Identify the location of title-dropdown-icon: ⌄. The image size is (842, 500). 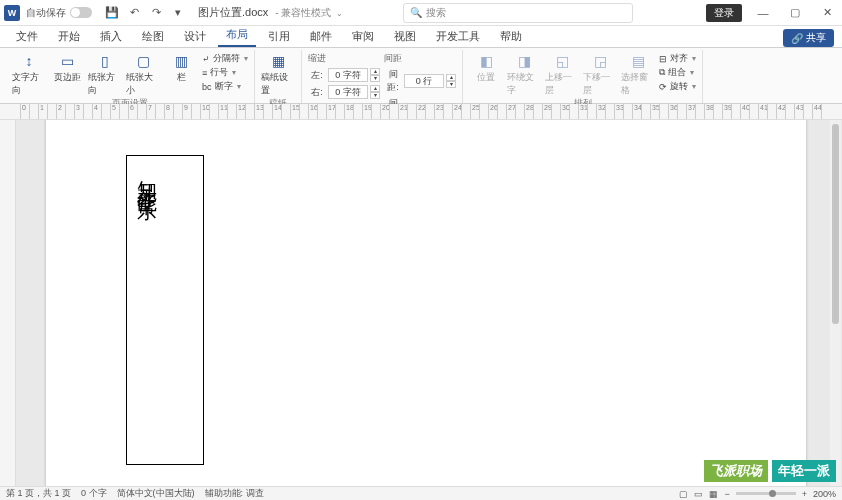
(340, 14).